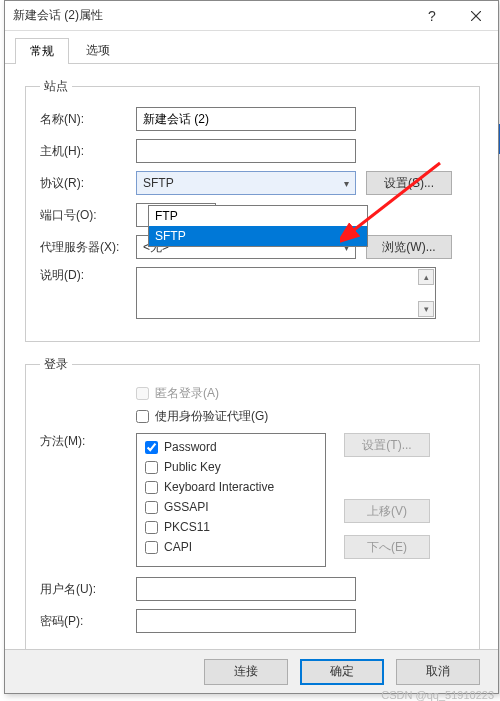 Image resolution: width=500 pixels, height=701 pixels. What do you see at coordinates (187, 527) in the screenshot?
I see `method-pkcs11-label: PKCS11` at bounding box center [187, 527].